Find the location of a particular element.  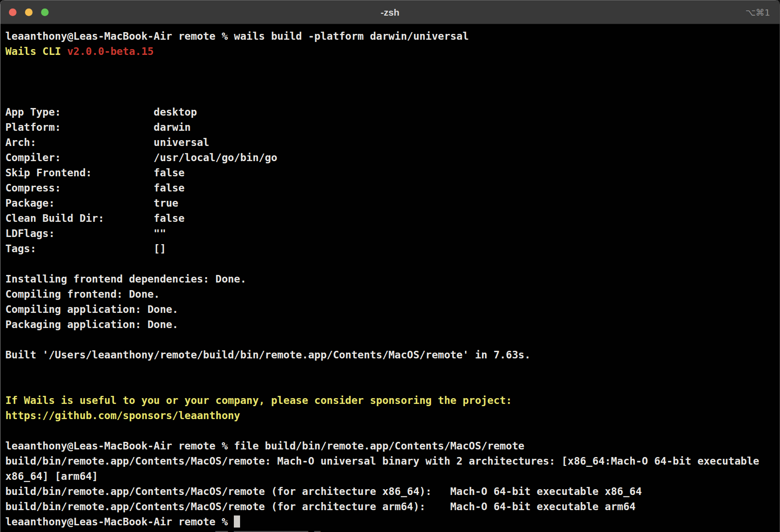

terminal-text-segment: leaanthony@Leas-MacBook-Air remote % fil… is located at coordinates (265, 446).